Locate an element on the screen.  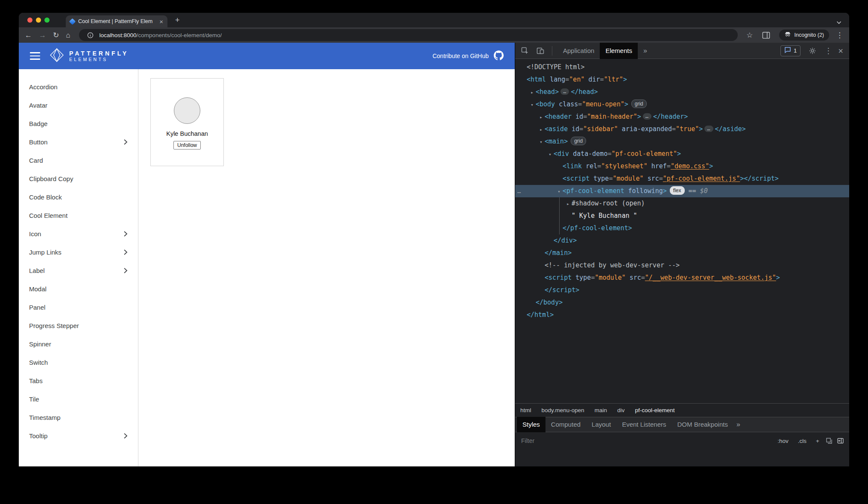
window-close-button is located at coordinates (30, 20).